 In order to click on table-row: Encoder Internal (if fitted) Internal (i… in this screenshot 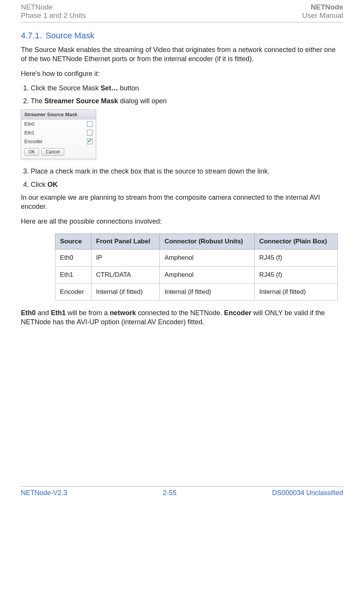, I will do `click(197, 292)`.